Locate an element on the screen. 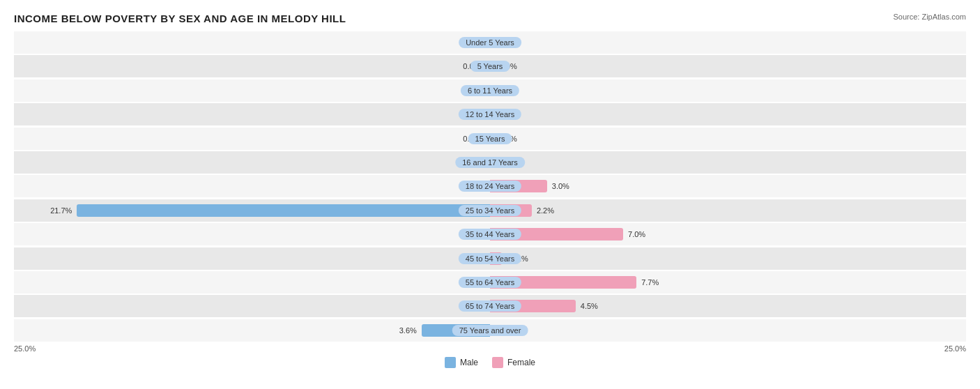 This screenshot has height=389, width=980. row-label: 35 to 44 Years is located at coordinates (490, 234).